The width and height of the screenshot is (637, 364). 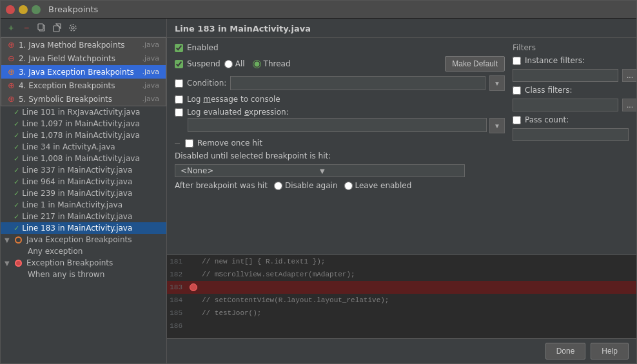 What do you see at coordinates (84, 182) in the screenshot?
I see `tree-item-line964: ✓ Line 964 in MainActivity.java` at bounding box center [84, 182].